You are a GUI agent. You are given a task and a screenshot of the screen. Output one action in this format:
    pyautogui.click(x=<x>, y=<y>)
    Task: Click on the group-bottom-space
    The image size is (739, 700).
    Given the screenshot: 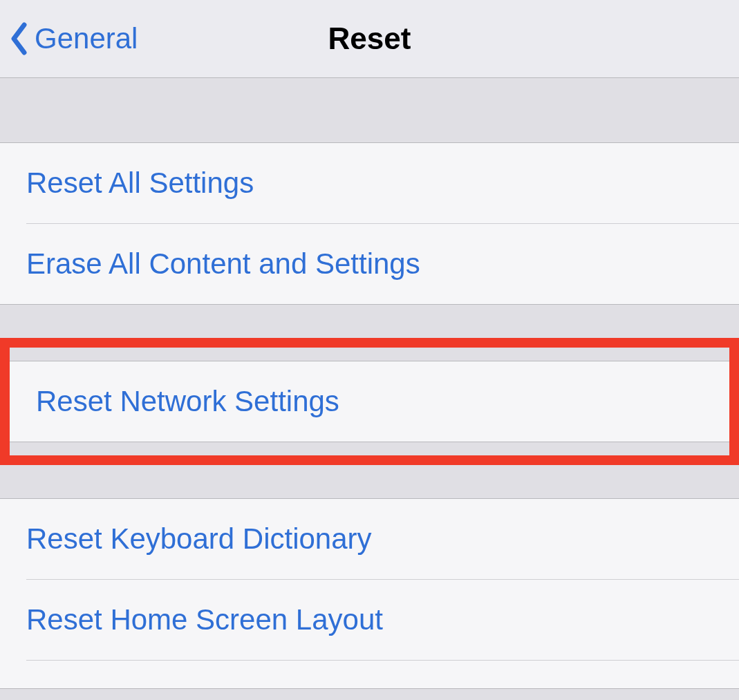 What is the action you would take?
    pyautogui.click(x=369, y=674)
    